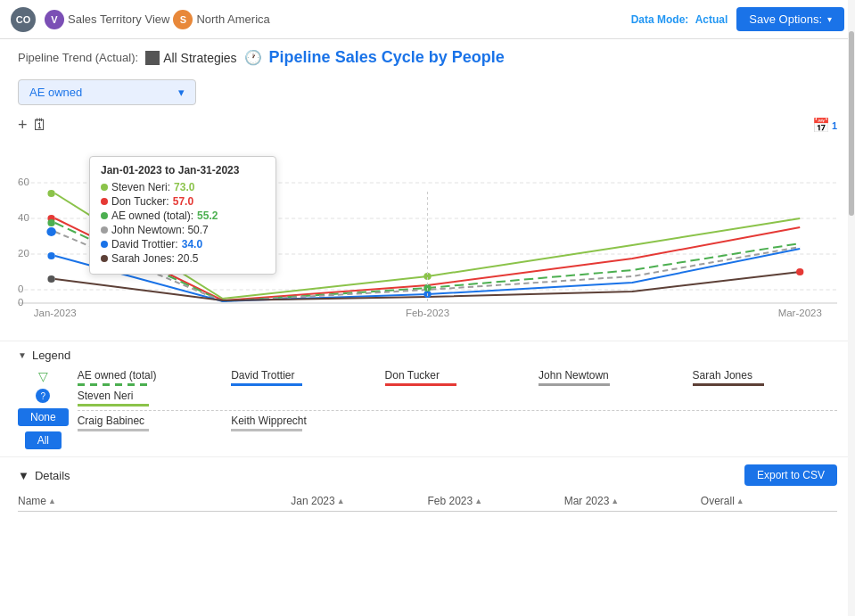 Image resolution: width=855 pixels, height=616 pixels. Describe the element at coordinates (150, 423) in the screenshot. I see `legend-item-craig: Craig Babinec` at that location.